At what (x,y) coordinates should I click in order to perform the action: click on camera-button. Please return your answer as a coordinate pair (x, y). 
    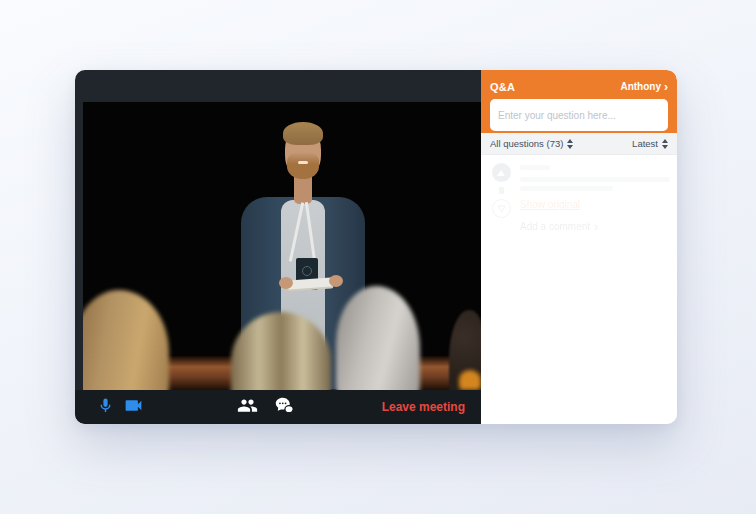
    Looking at the image, I should click on (133, 407).